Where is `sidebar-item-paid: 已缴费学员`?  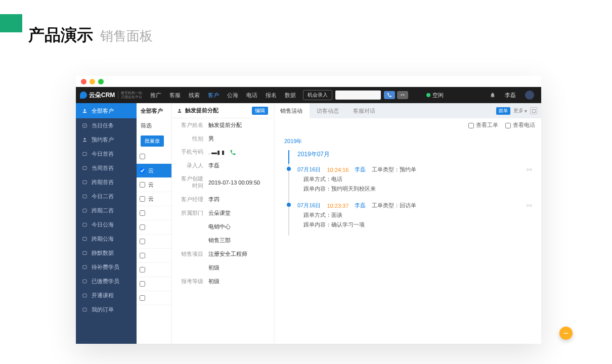 sidebar-item-paid: 已缴费学员 is located at coordinates (106, 281).